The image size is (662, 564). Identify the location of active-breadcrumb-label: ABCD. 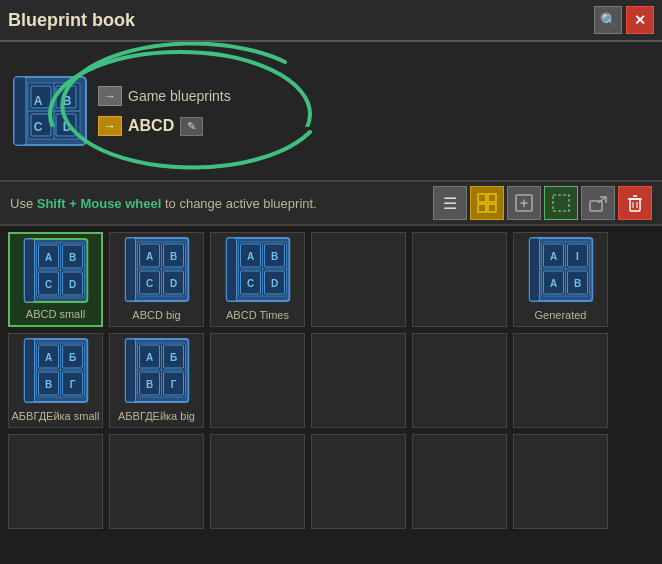
(151, 126).